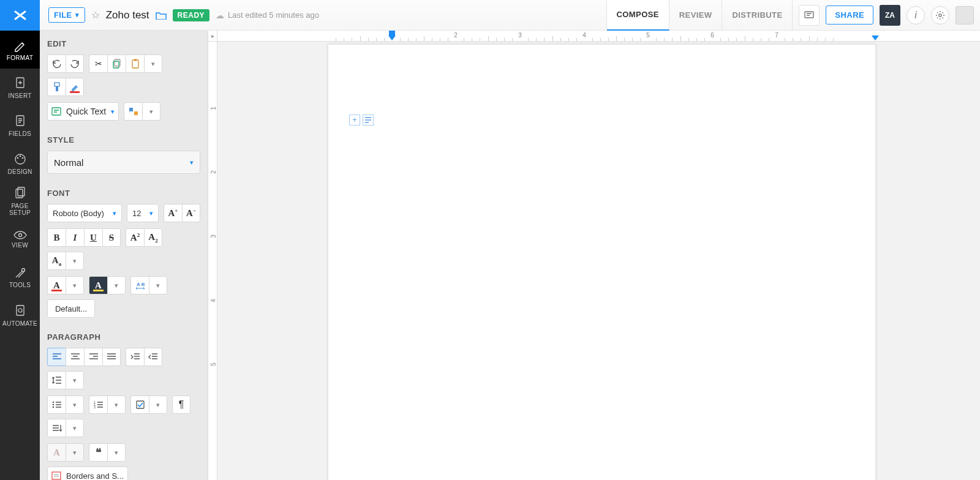  I want to click on change-case-dropdown: ▾, so click(75, 261).